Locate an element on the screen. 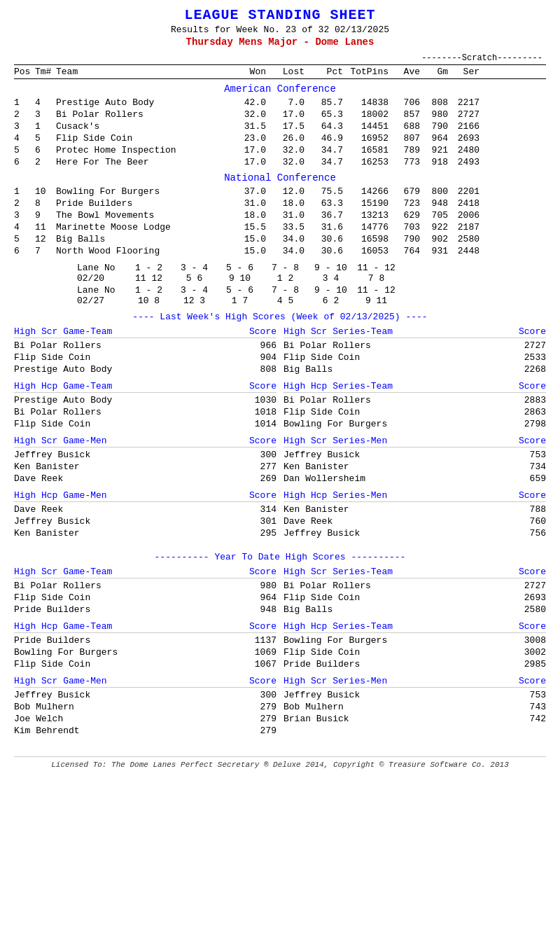  team-gm: 918 is located at coordinates (434, 162).